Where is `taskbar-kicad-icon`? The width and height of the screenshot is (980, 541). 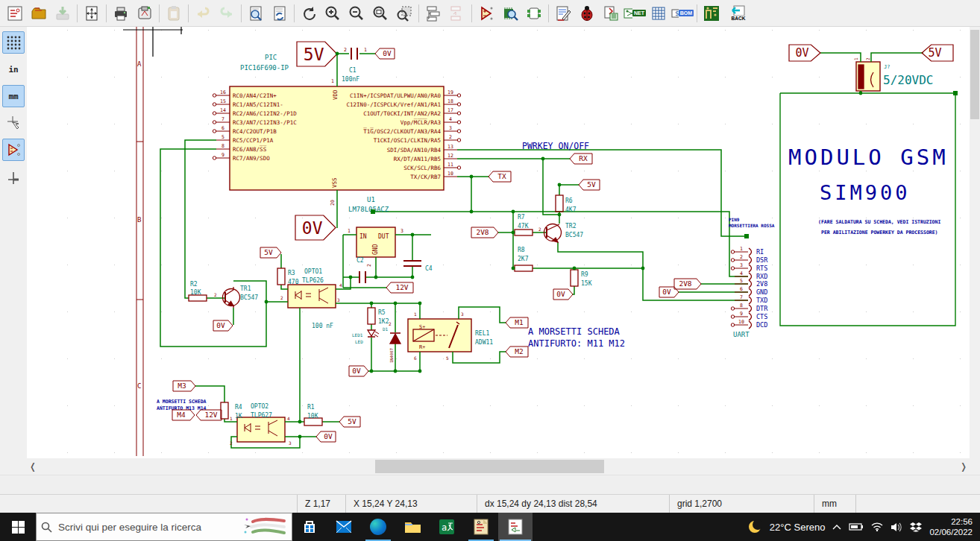 taskbar-kicad-icon is located at coordinates (481, 527).